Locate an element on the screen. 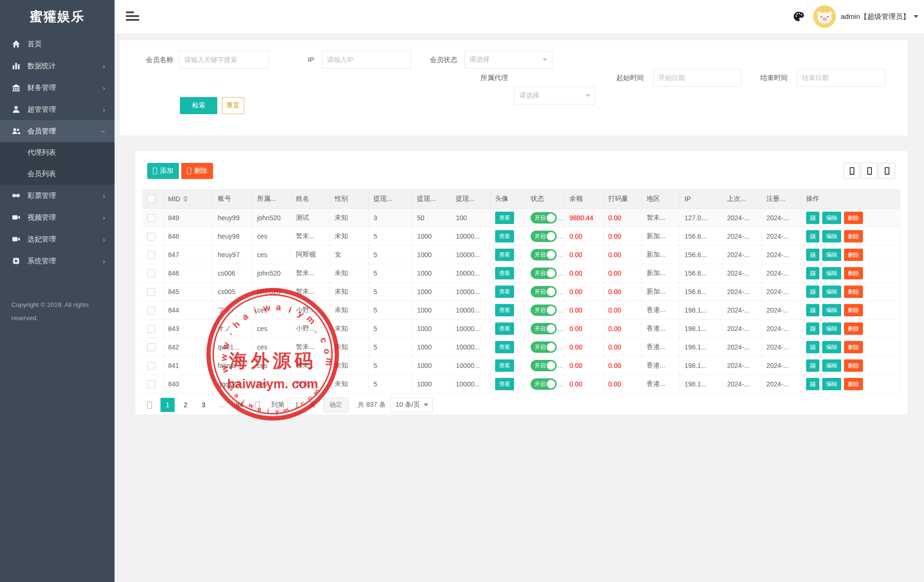 The height and width of the screenshot is (582, 924). table-print-icon-button is located at coordinates (887, 171).